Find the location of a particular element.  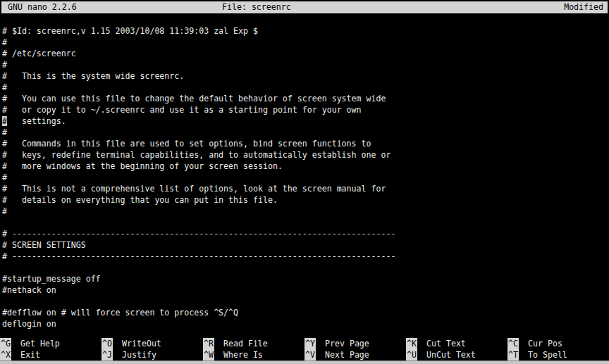

shortcut-label: Prev Page is located at coordinates (347, 344).